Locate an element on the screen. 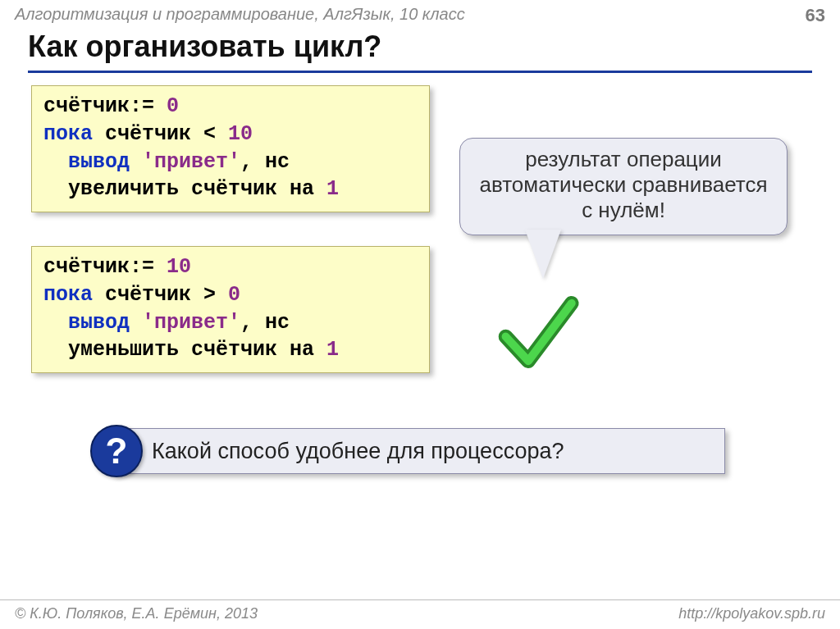 The width and height of the screenshot is (840, 629). callout-bubble: результат операции автоматически сравнив… is located at coordinates (623, 187).